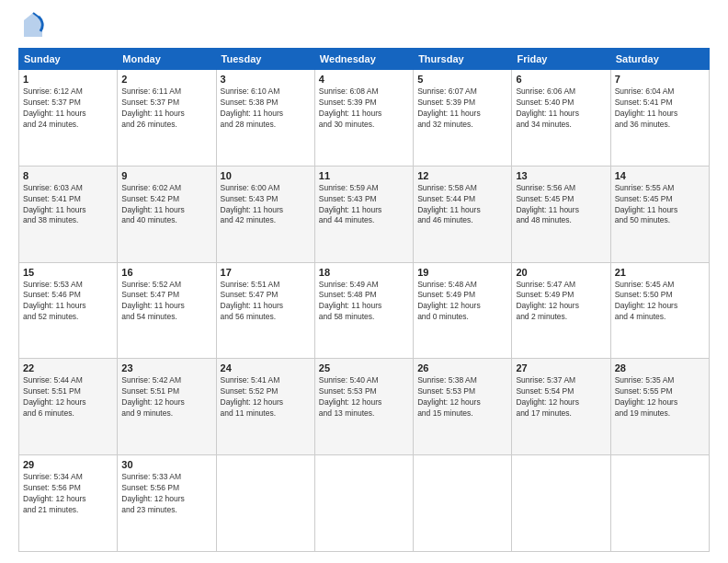 The height and width of the screenshot is (563, 728). I want to click on day-info: Sunrise: 5:41 AM Sunset: 5:52 PM Dayligh…, so click(266, 397).